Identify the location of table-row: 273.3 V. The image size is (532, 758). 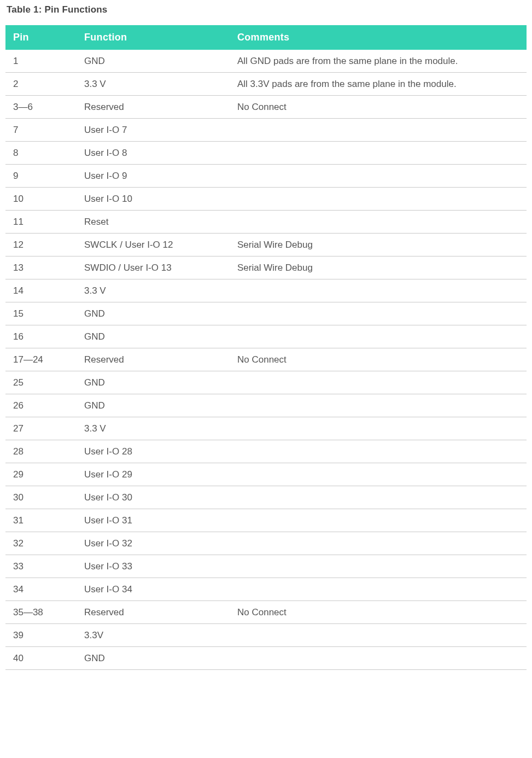
(266, 429).